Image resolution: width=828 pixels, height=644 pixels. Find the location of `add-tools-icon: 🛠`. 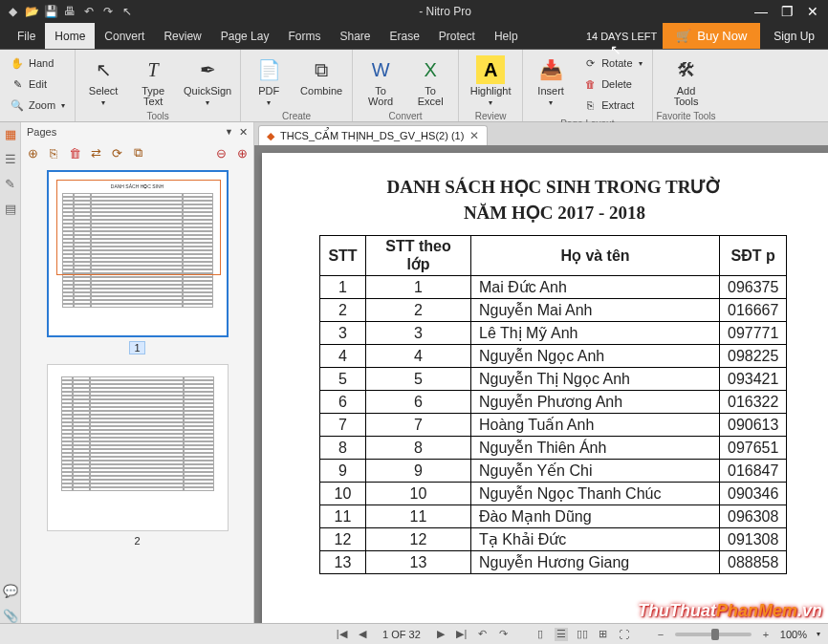

add-tools-icon: 🛠 is located at coordinates (686, 70).